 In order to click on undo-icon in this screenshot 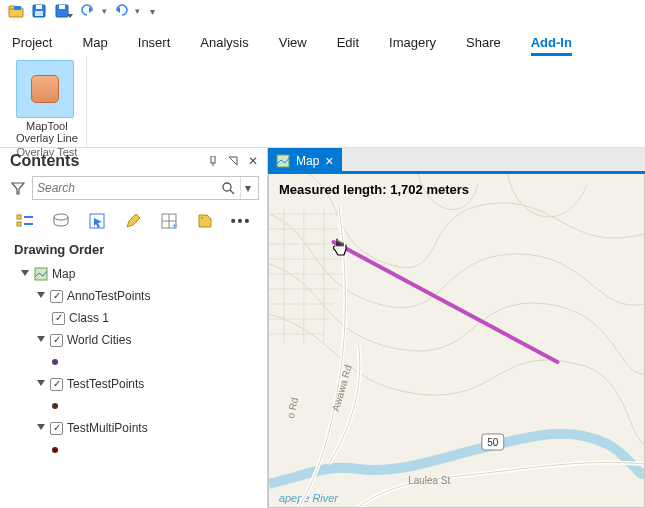, I will do `click(88, 11)`.